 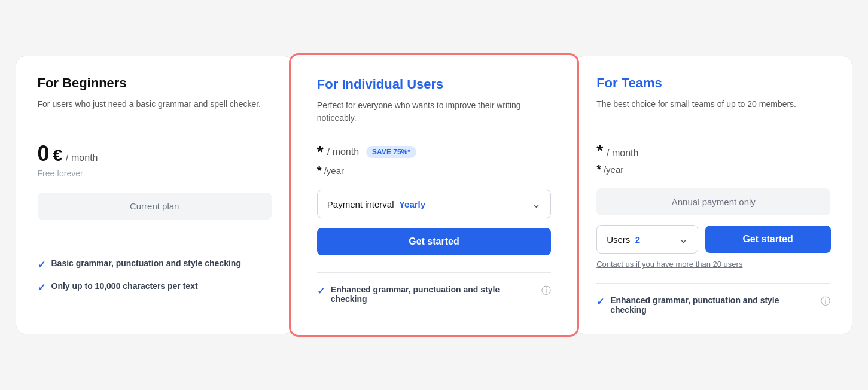 What do you see at coordinates (154, 246) in the screenshot?
I see `beginners-divider` at bounding box center [154, 246].